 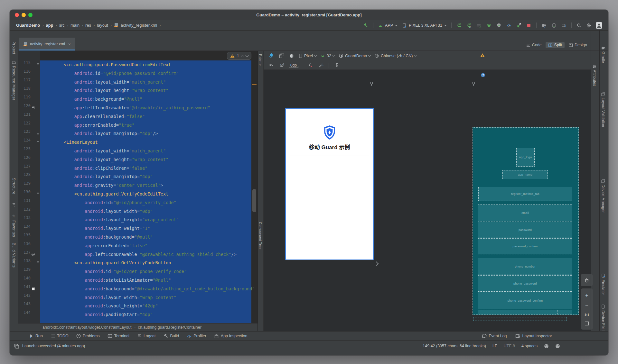 I want to click on code-line: 127 android:clipChildren="false", so click(x=138, y=168).